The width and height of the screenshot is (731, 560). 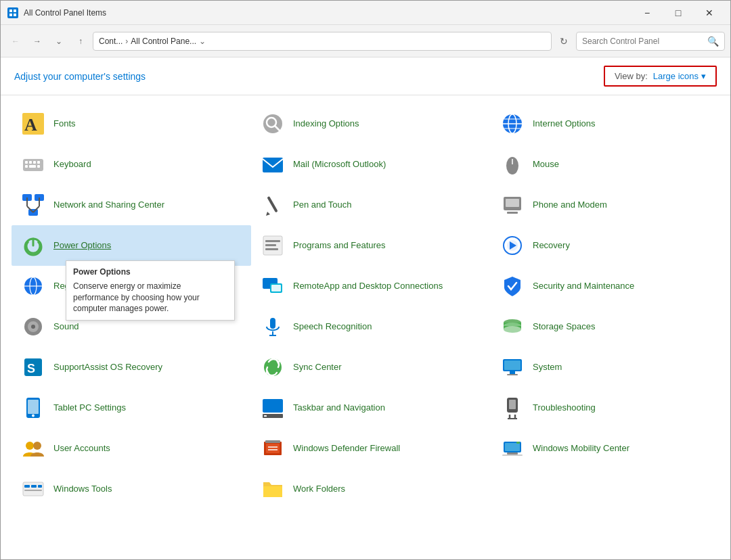 What do you see at coordinates (371, 205) in the screenshot?
I see `control-item-pen-touch: Pen and Touch` at bounding box center [371, 205].